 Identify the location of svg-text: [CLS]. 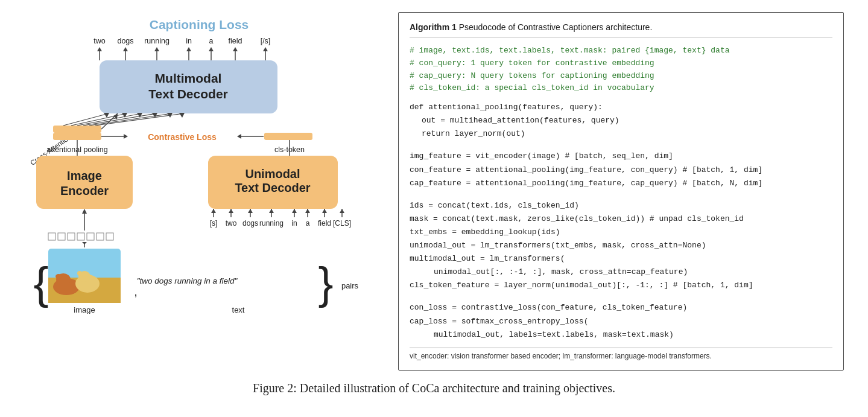
(342, 223).